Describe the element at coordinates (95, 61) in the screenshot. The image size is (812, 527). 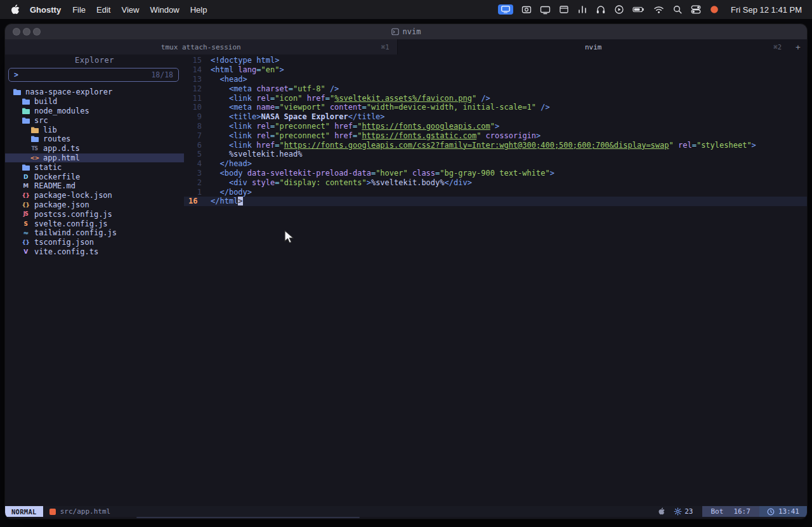
I see `explorer-title: Explorer` at that location.